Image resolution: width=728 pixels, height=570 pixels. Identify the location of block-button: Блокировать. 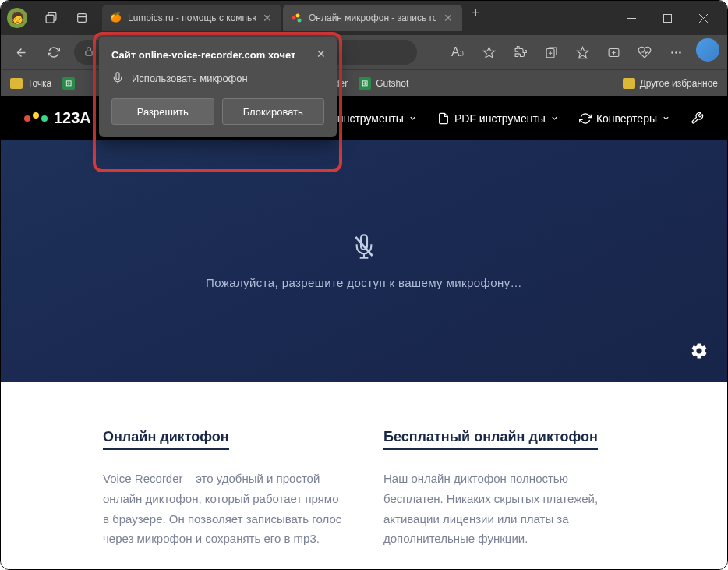
(274, 112).